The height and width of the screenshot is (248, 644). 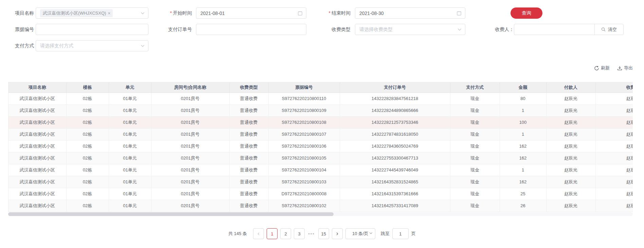 What do you see at coordinates (395, 158) in the screenshot?
I see `table-cell: 1432227553300467713` at bounding box center [395, 158].